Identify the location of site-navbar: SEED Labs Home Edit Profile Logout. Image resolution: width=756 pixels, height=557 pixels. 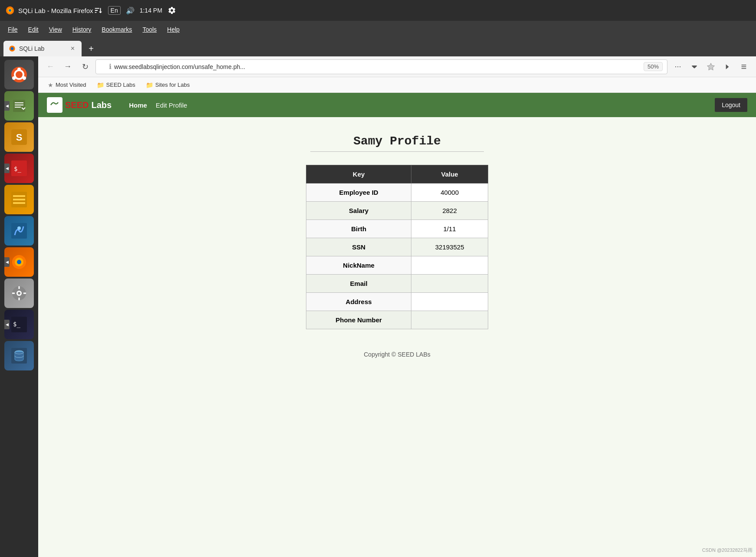
(397, 105).